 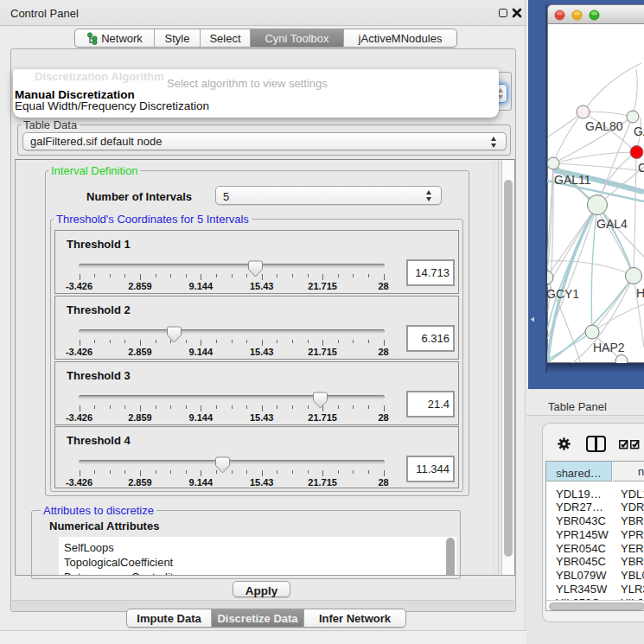 I want to click on svg-text: GAL3, so click(x=639, y=131).